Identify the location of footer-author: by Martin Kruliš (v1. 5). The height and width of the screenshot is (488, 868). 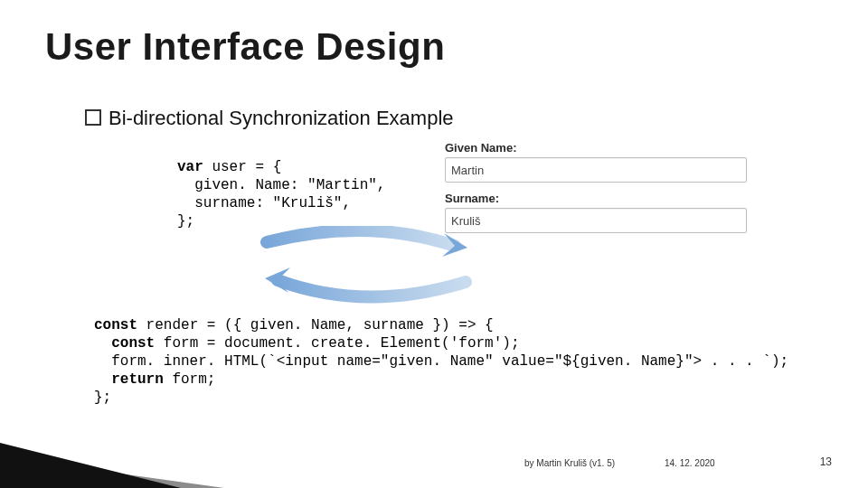
(570, 463).